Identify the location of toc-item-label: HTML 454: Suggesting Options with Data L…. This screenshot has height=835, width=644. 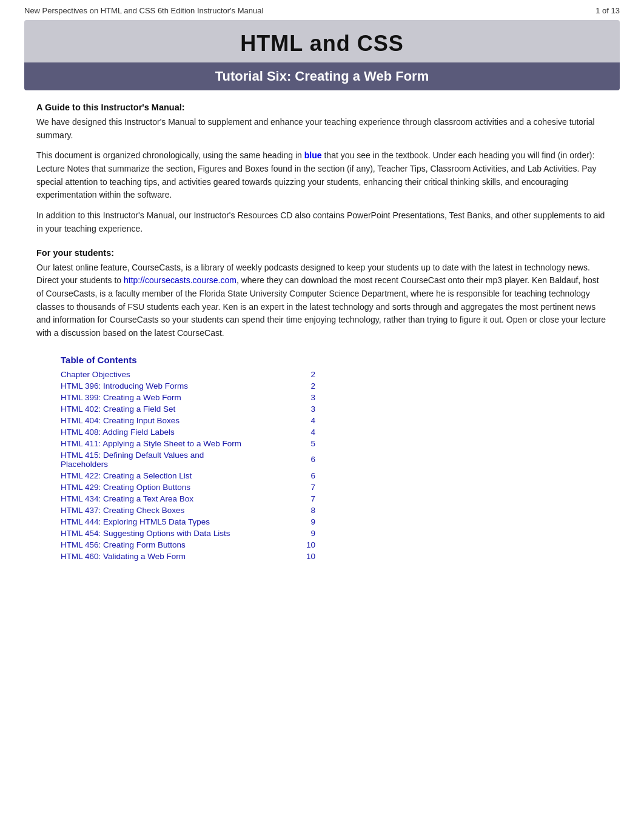
(178, 534).